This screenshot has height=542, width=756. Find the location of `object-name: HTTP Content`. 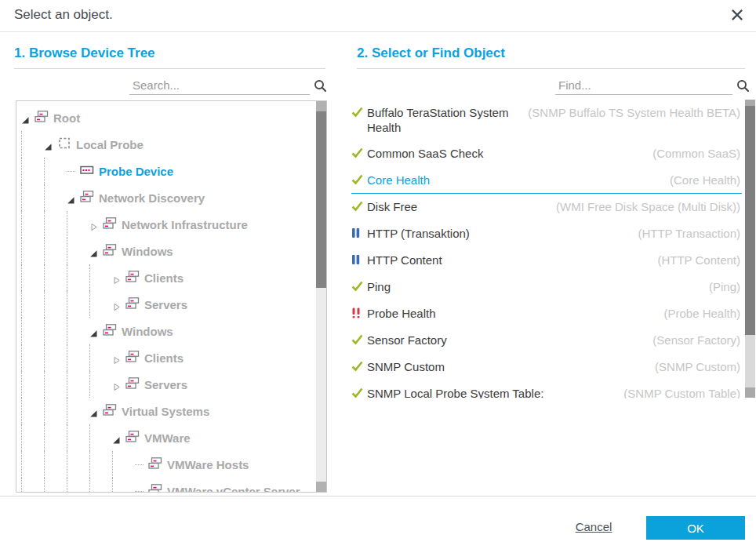

object-name: HTTP Content is located at coordinates (509, 260).